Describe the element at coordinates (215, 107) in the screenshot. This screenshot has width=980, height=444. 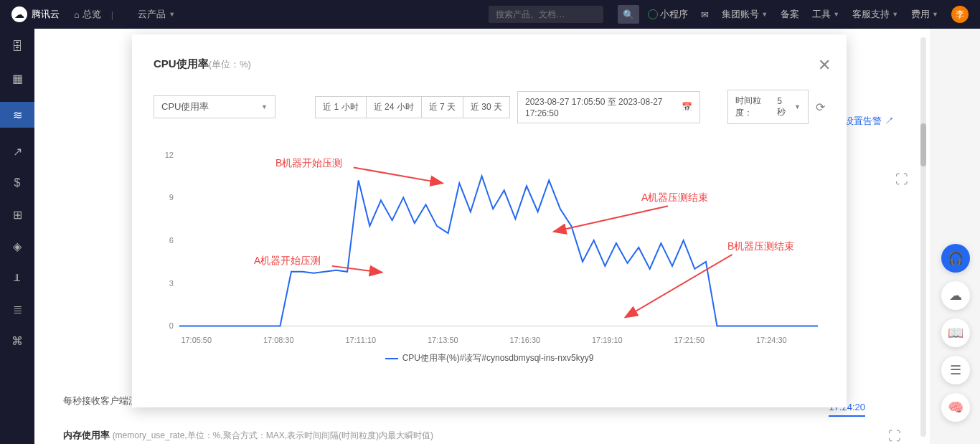
I see `metric-select: CPU使用率 ▼` at that location.